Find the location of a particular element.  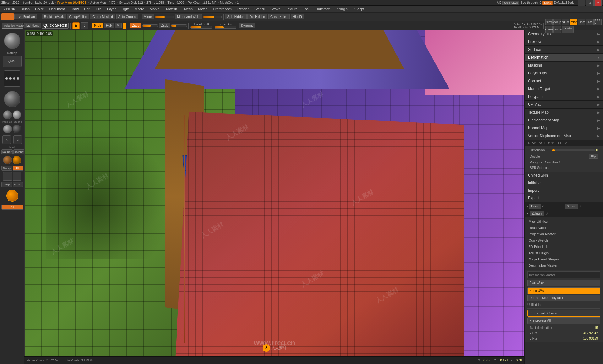

menu-color: Color is located at coordinates (39, 9).